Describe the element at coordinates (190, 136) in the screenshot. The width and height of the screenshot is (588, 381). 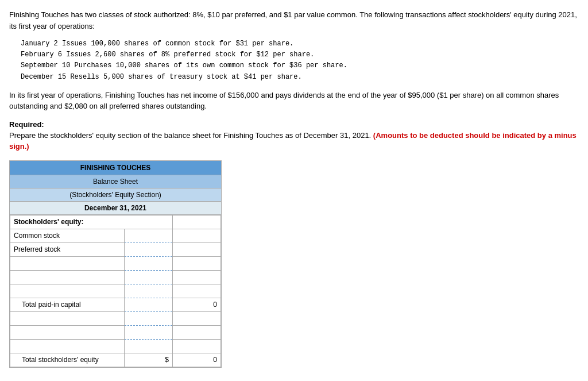
I see `required-desc-text: Prepare the stockholders' equity section…` at that location.